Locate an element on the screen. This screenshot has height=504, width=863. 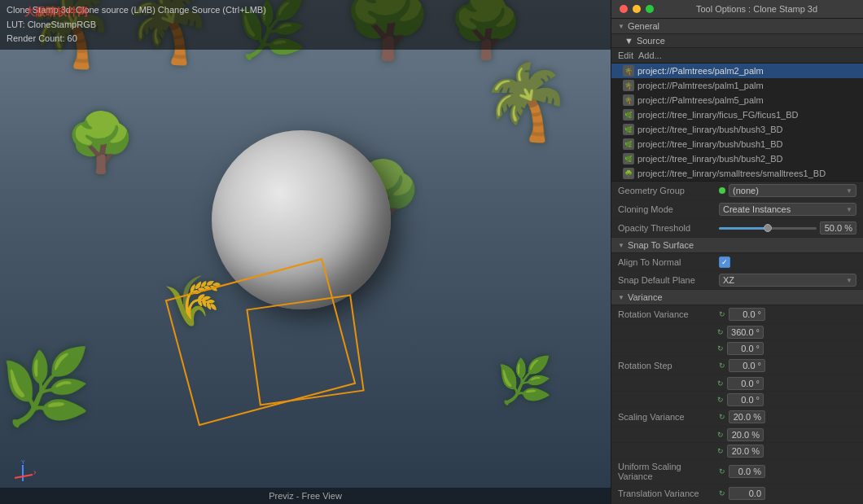
section-source-triangle: ▼ is located at coordinates (629, 41).